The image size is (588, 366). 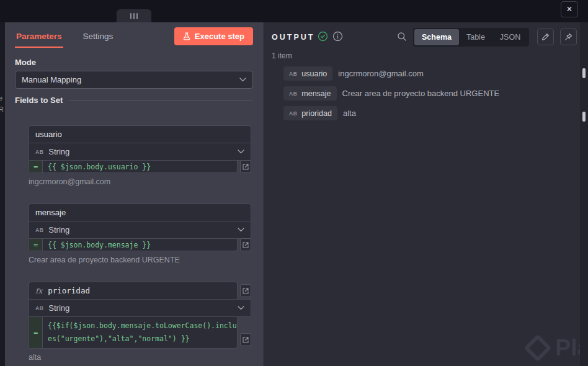 What do you see at coordinates (39, 37) in the screenshot?
I see `tab-parameters: Parameters` at bounding box center [39, 37].